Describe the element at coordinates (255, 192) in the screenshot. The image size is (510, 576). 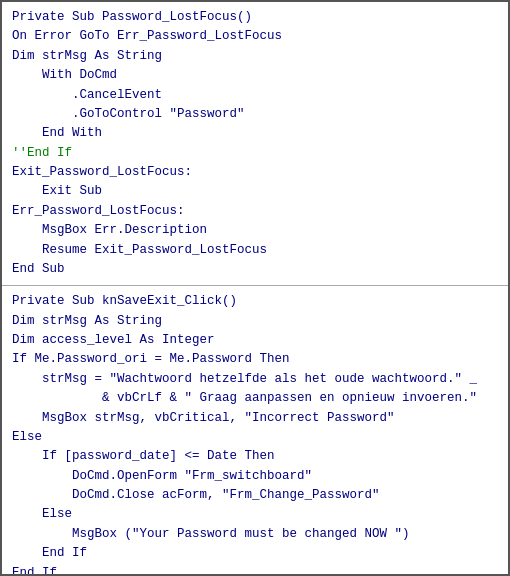
I see `code-line: Exit Sub` at that location.